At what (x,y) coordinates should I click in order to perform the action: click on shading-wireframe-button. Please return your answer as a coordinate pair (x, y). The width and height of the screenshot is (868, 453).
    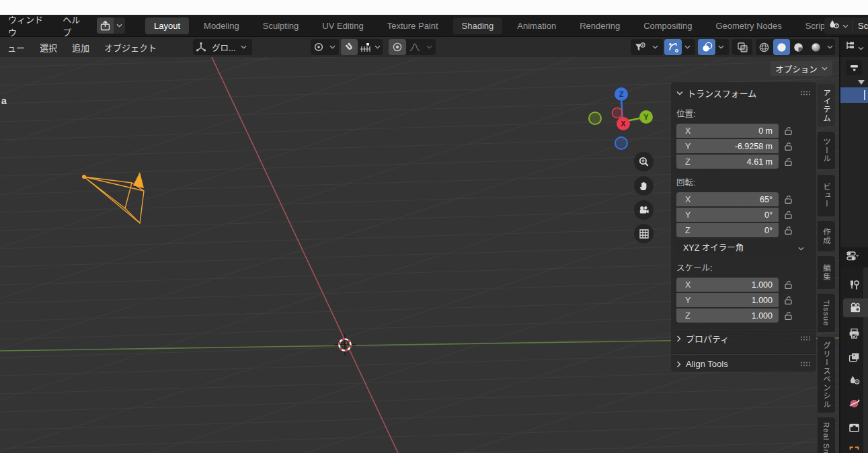
    Looking at the image, I should click on (764, 47).